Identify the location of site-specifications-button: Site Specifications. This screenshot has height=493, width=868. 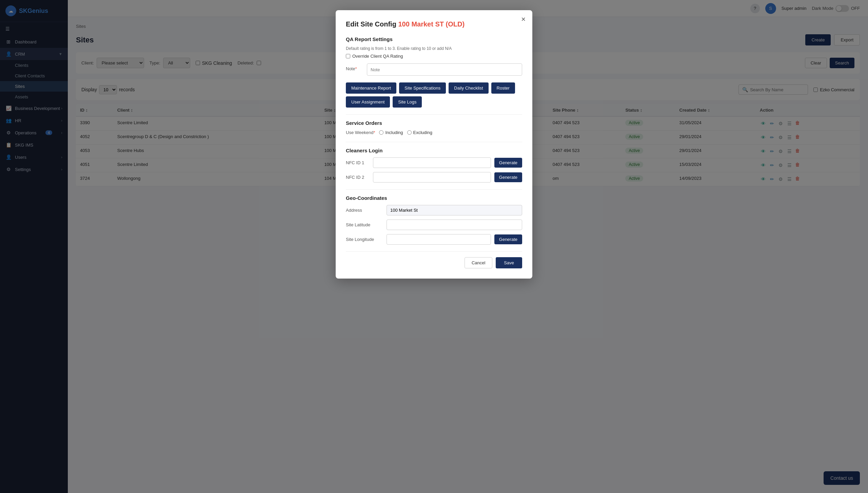
(422, 88).